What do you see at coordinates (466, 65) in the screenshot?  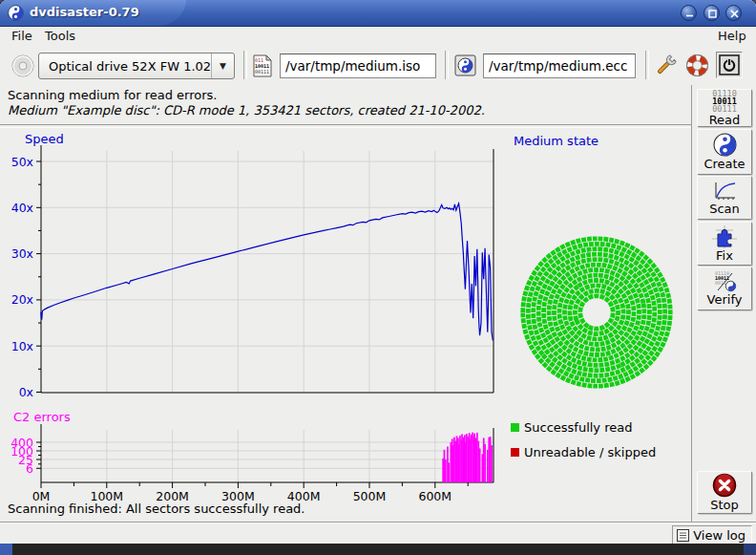 I see `ecc-file-icon` at bounding box center [466, 65].